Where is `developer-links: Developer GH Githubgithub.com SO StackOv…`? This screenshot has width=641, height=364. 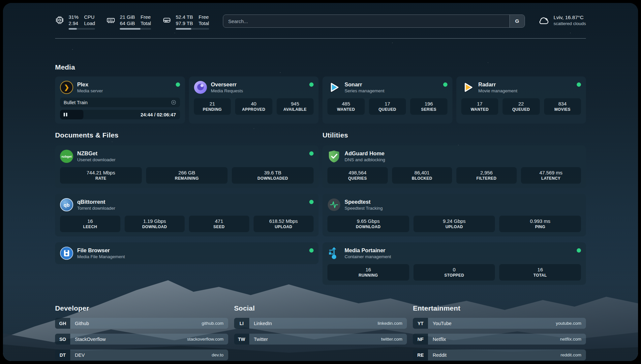 developer-links: Developer GH Githubgithub.com SO StackOv… is located at coordinates (142, 332).